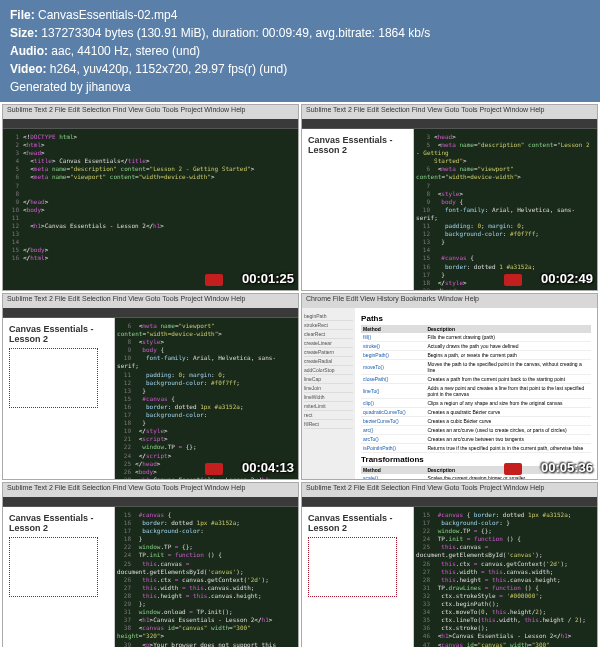 The width and height of the screenshot is (600, 647). What do you see at coordinates (24, 33) in the screenshot?
I see `size-label: Size:` at bounding box center [24, 33].